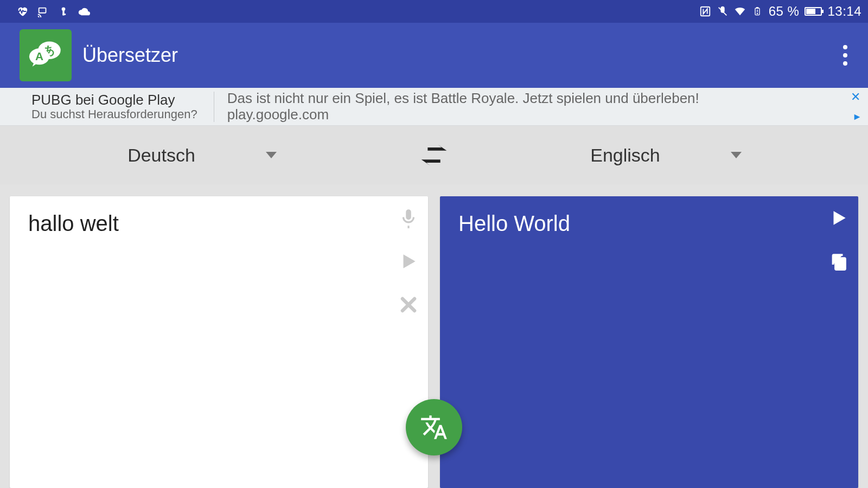 Image resolution: width=868 pixels, height=488 pixels. What do you see at coordinates (625, 155) in the screenshot?
I see `target-language-label: Englisch` at bounding box center [625, 155].